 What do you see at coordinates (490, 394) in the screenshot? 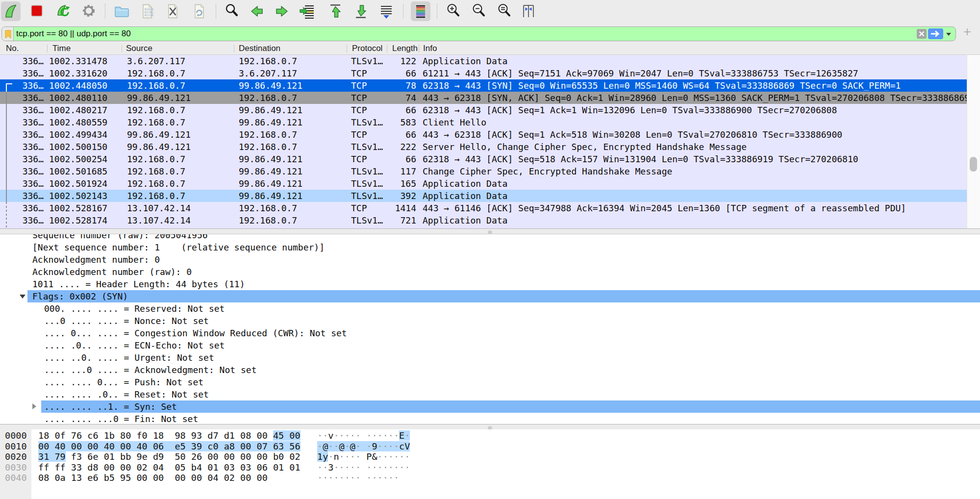
I see `detail-line: .... .... .0.. = Reset: Not set` at bounding box center [490, 394].